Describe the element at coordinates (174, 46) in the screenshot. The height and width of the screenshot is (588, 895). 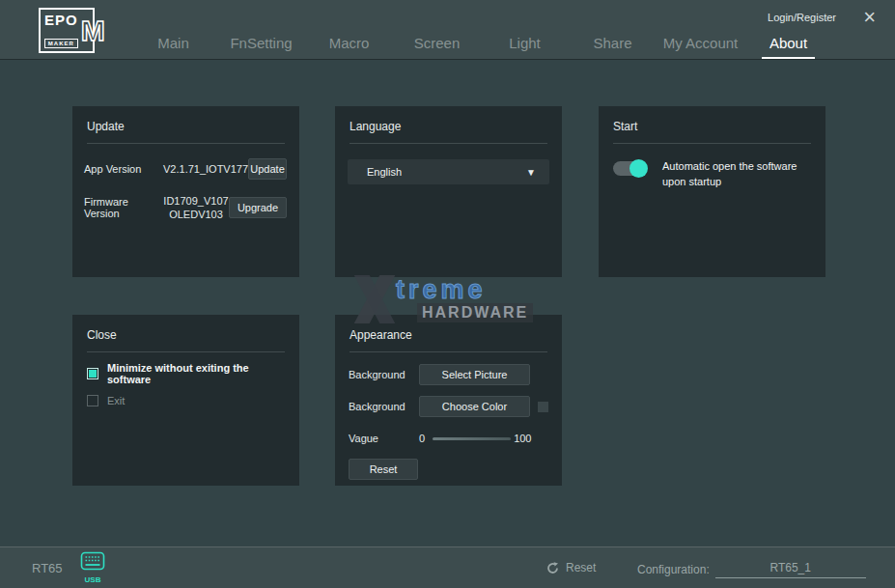
I see `tab-main: Main` at that location.